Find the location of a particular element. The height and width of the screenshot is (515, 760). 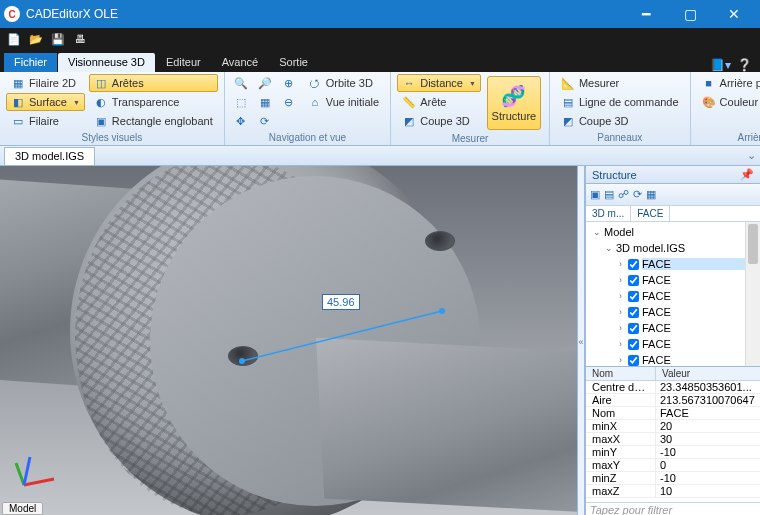

ruler-icon: 📐 is located at coordinates (568, 83).